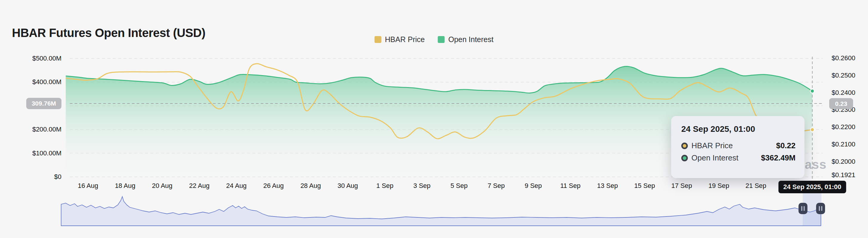 The height and width of the screenshot is (238, 868). I want to click on tooltip-row: HBAR Price$0.22, so click(739, 146).